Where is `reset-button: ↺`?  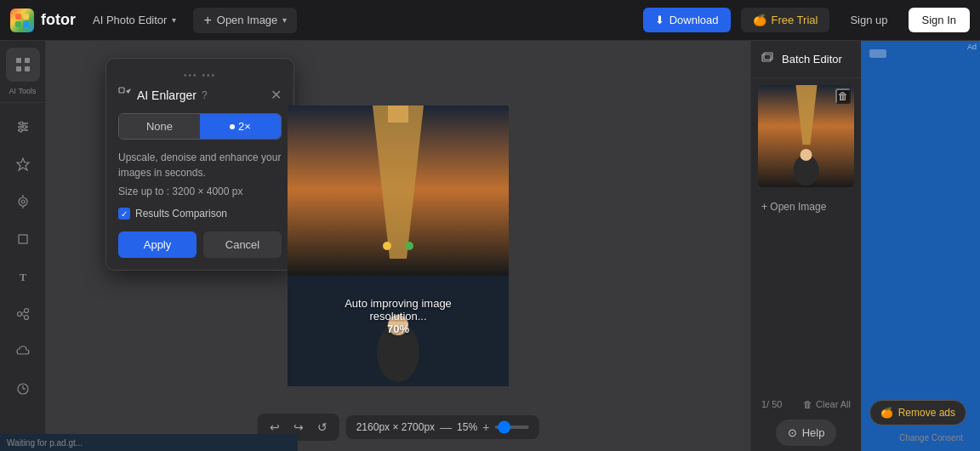 reset-button: ↺ is located at coordinates (322, 427).